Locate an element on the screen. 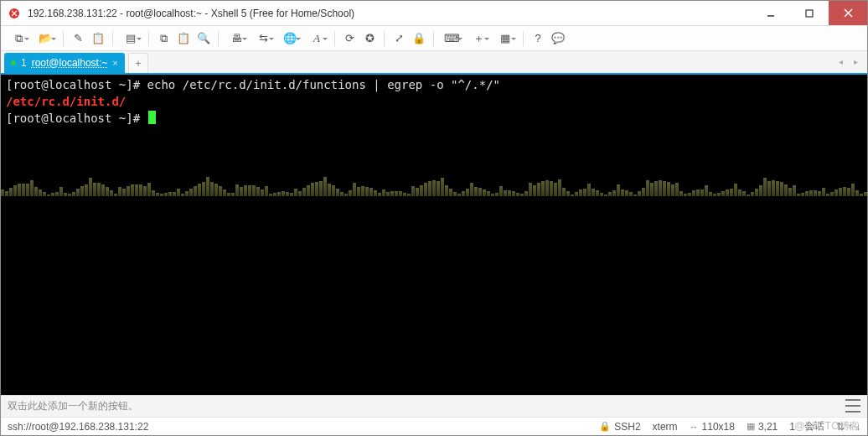  minimize-button is located at coordinates (771, 13).